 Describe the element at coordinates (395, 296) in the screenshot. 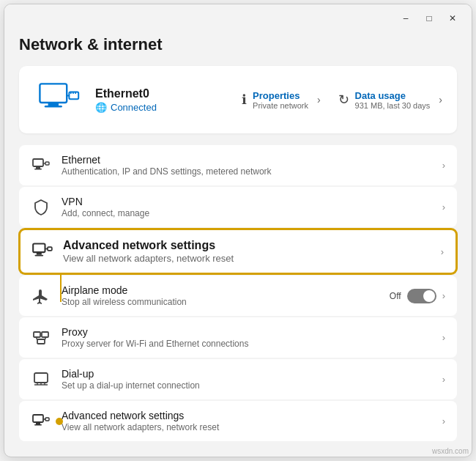

I see `airplane-toggle-label: Off` at that location.